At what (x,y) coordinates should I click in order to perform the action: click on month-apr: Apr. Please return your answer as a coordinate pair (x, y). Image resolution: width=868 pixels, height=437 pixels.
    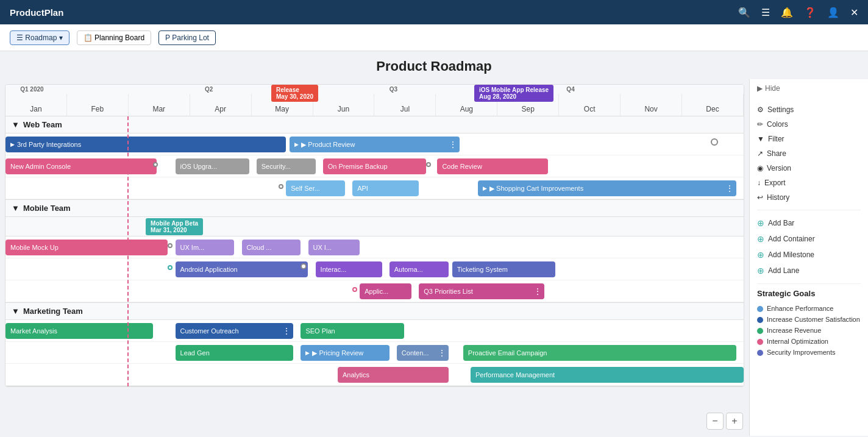
    Looking at the image, I should click on (221, 105).